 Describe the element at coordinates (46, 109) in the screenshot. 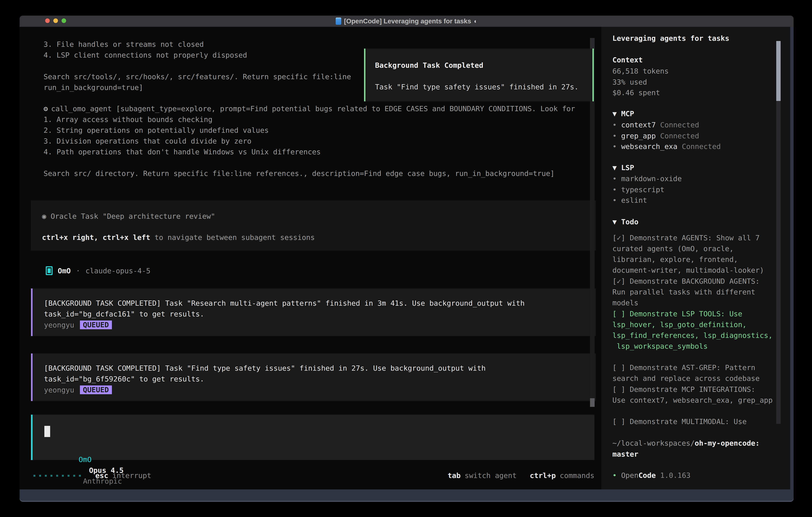

I see `gear-icon: ⚙` at that location.